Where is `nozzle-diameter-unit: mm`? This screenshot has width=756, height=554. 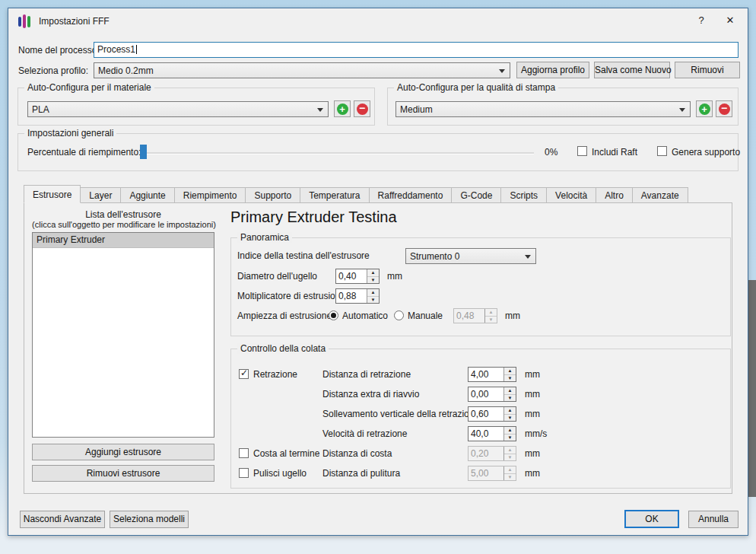
nozzle-diameter-unit: mm is located at coordinates (395, 276).